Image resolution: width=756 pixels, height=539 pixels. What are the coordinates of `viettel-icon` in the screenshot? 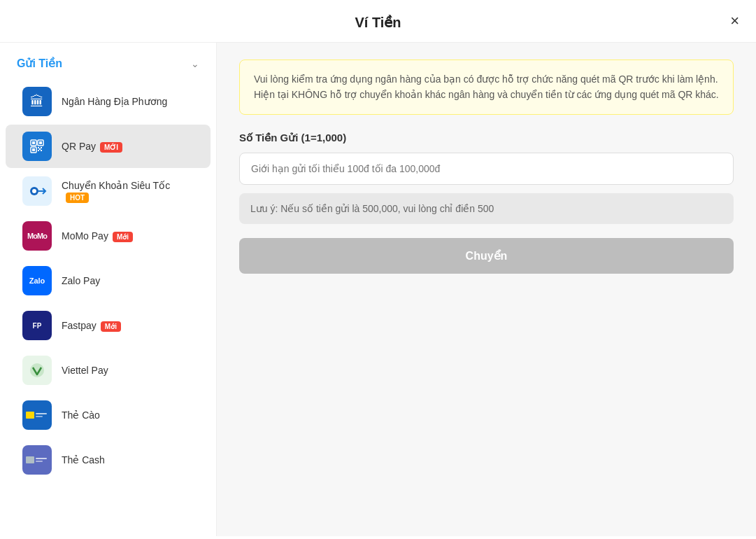 It's located at (37, 370).